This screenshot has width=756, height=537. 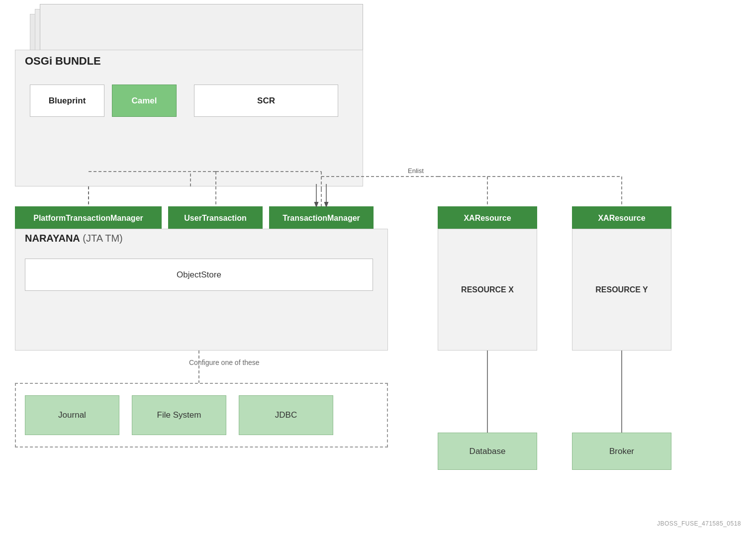 I want to click on osgi-bundle-box, so click(x=189, y=118).